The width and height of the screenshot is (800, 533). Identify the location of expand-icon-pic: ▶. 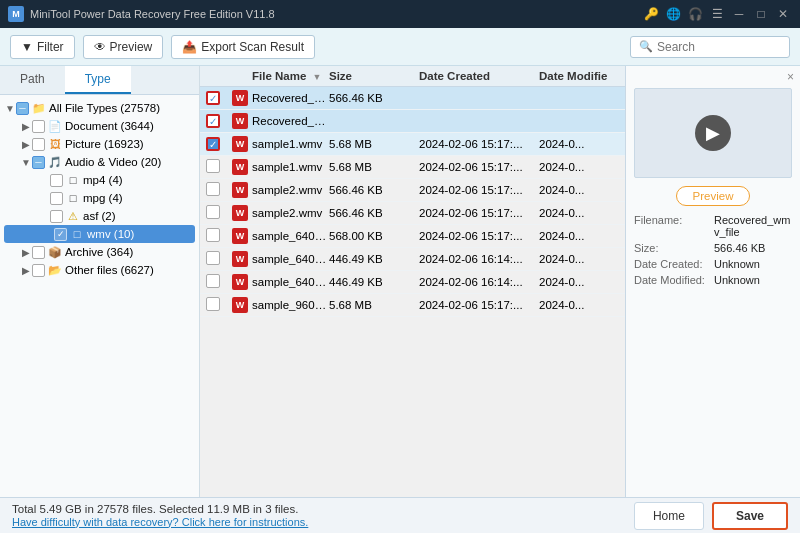
(26, 144).